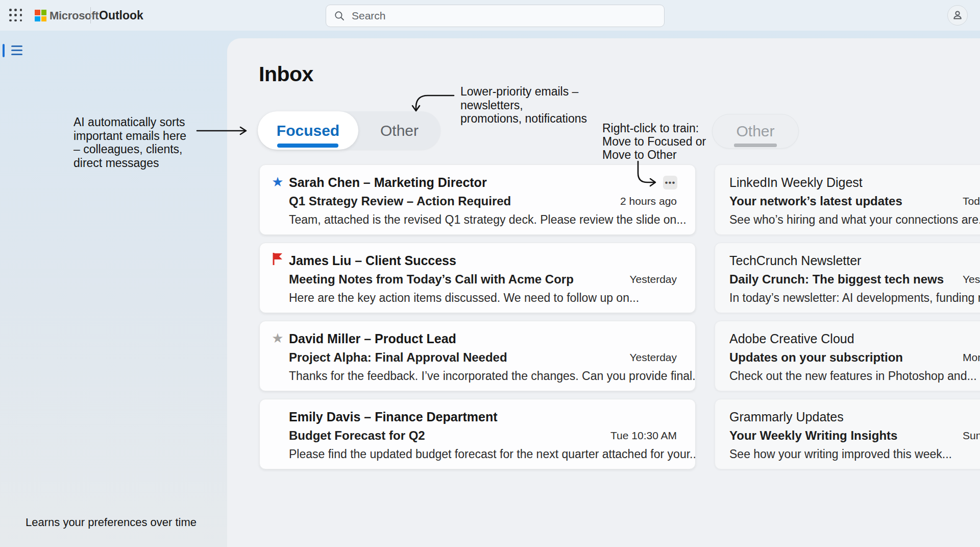 The width and height of the screenshot is (980, 547). What do you see at coordinates (4, 51) in the screenshot?
I see `nav-accent-bar` at bounding box center [4, 51].